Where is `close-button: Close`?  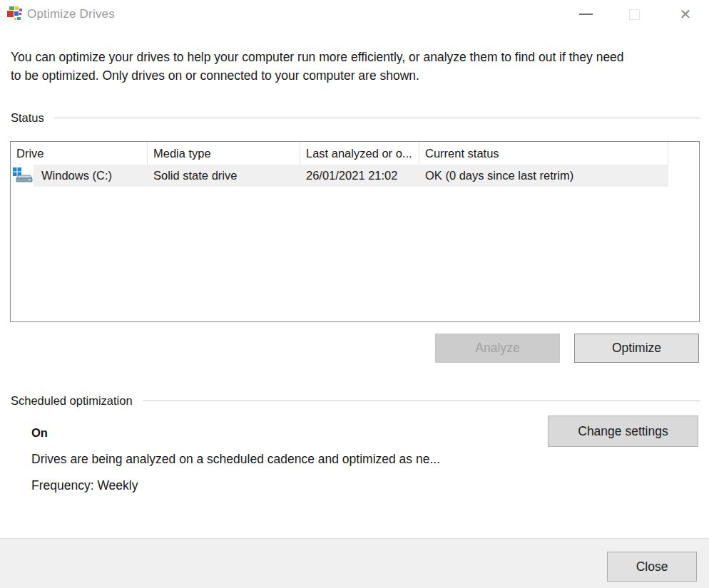
close-button: Close is located at coordinates (652, 567).